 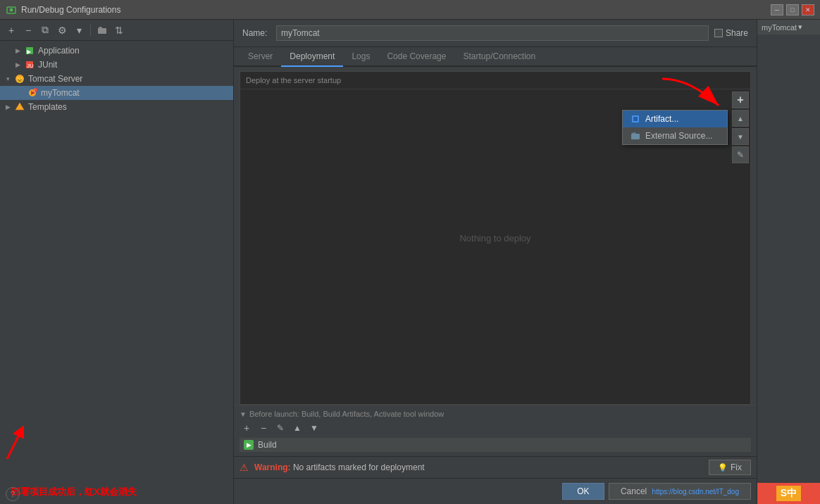 What do you see at coordinates (45, 30) in the screenshot?
I see `copy-config-button: ⧉` at bounding box center [45, 30].